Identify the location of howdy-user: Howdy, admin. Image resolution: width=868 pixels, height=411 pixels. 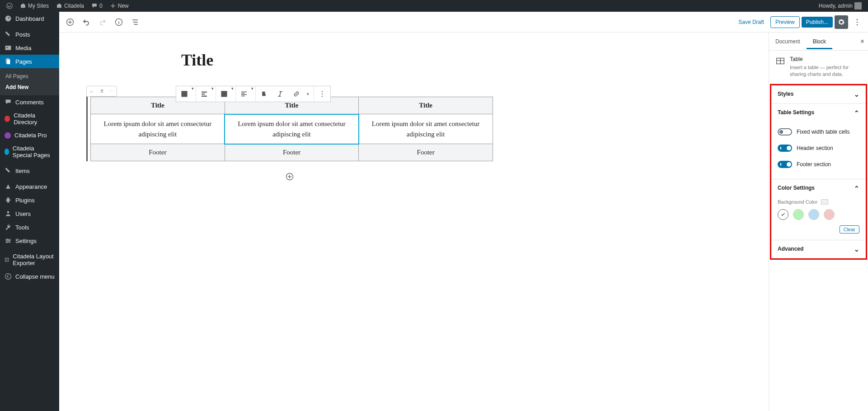
(840, 6).